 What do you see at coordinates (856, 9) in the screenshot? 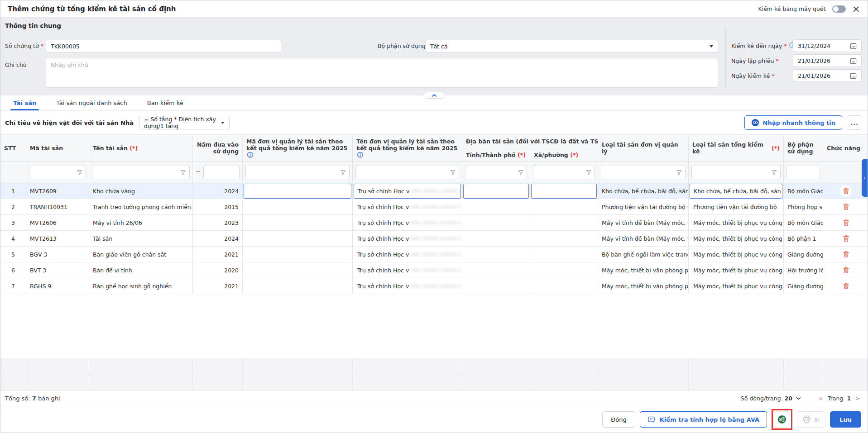
I see `close-icon: ×` at bounding box center [856, 9].